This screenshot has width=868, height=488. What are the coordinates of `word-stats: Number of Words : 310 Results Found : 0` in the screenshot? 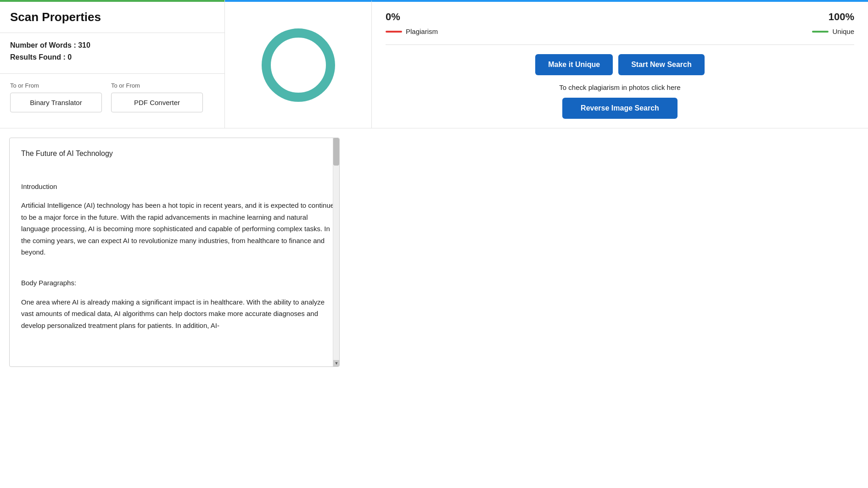 It's located at (112, 53).